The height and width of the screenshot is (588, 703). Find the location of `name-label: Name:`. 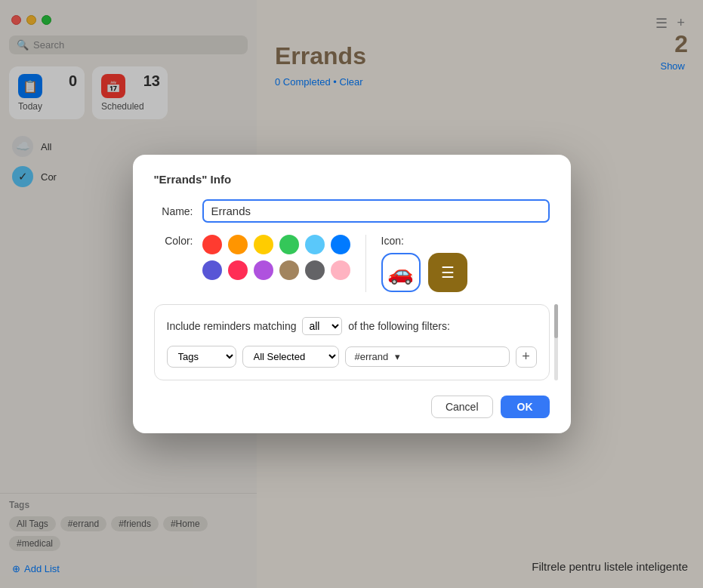

name-label: Name: is located at coordinates (174, 211).